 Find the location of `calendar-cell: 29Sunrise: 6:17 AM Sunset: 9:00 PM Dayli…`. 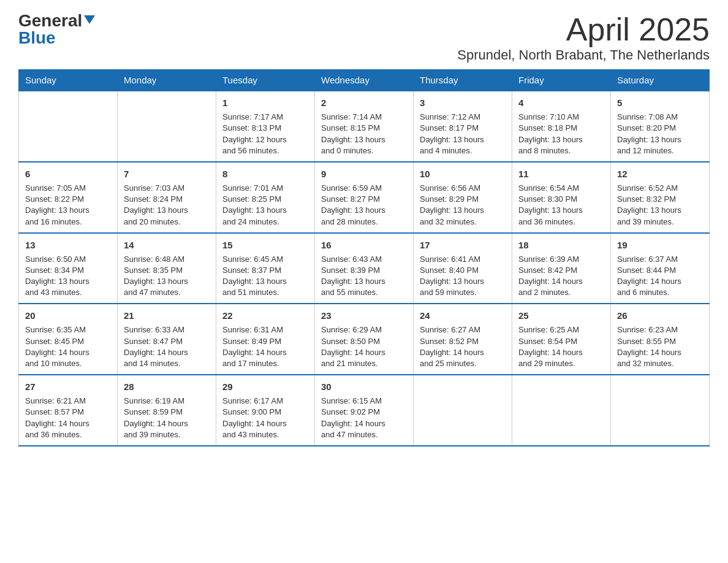

calendar-cell: 29Sunrise: 6:17 AM Sunset: 9:00 PM Dayli… is located at coordinates (266, 410).